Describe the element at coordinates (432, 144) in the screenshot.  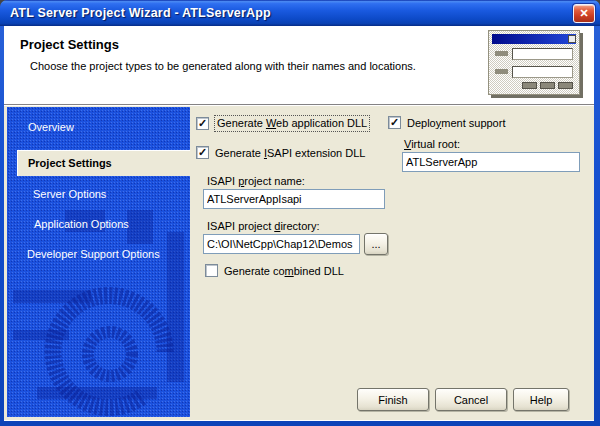
I see `virtual-root-label: Virtual root:` at that location.